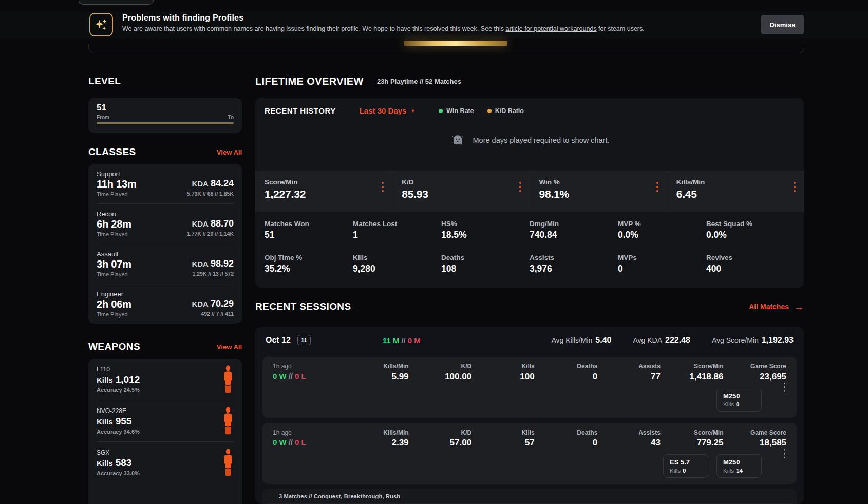 The height and width of the screenshot is (504, 868). I want to click on session-agg-score-min: Avg Score/Min1,192.93, so click(753, 340).